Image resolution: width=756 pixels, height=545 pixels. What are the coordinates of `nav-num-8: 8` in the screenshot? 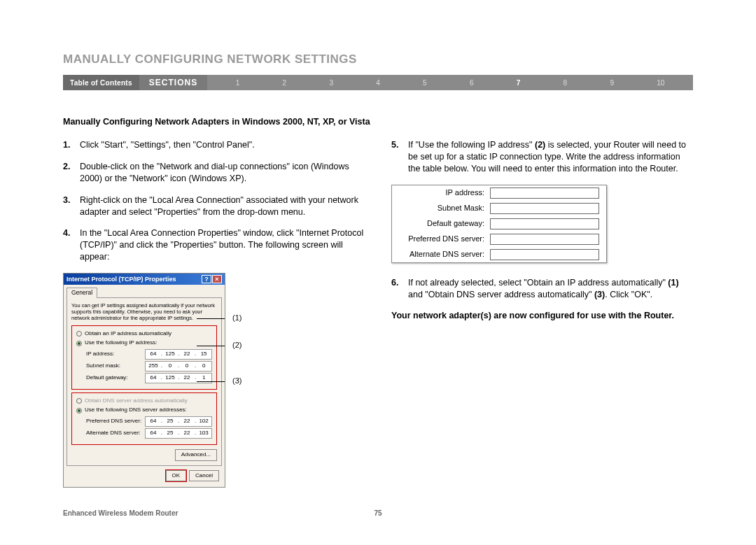 It's located at (566, 83).